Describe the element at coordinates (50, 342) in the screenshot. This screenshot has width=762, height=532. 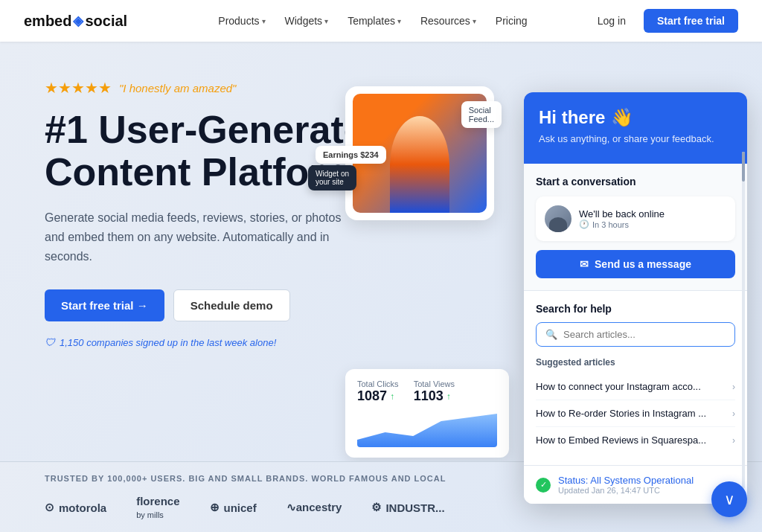
I see `shield-icon: 🛡` at that location.